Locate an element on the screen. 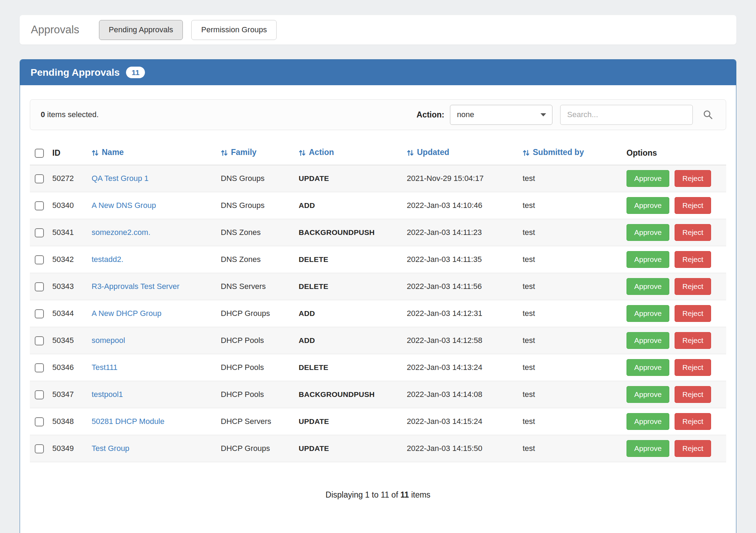  item-name-link: testpool1 is located at coordinates (107, 394).